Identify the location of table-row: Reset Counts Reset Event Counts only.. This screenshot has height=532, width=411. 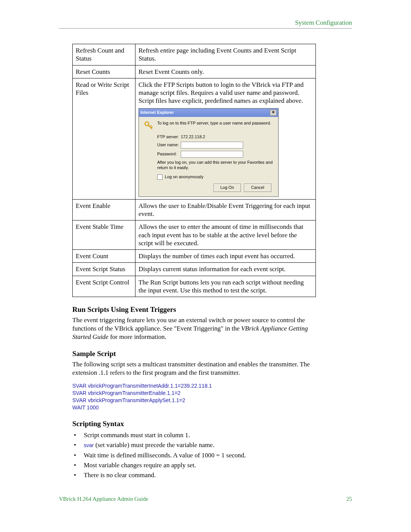
(194, 72).